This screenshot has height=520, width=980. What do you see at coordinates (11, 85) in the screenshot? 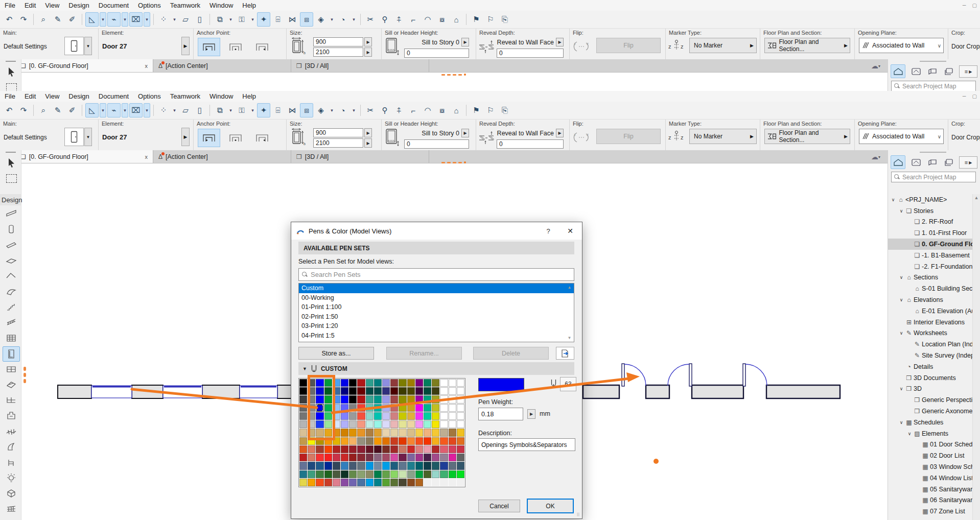
I see `tool-marquee` at bounding box center [11, 85].